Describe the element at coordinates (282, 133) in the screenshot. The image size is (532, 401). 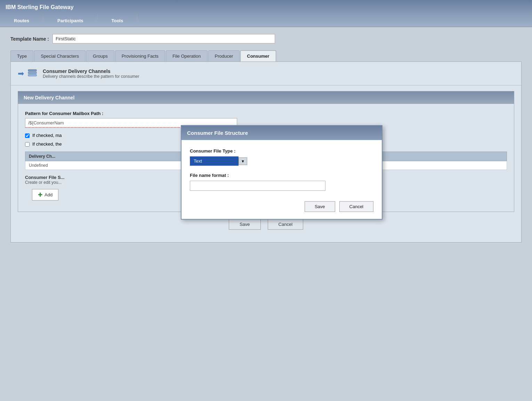
I see `dialog-header: Consumer File Structure` at that location.